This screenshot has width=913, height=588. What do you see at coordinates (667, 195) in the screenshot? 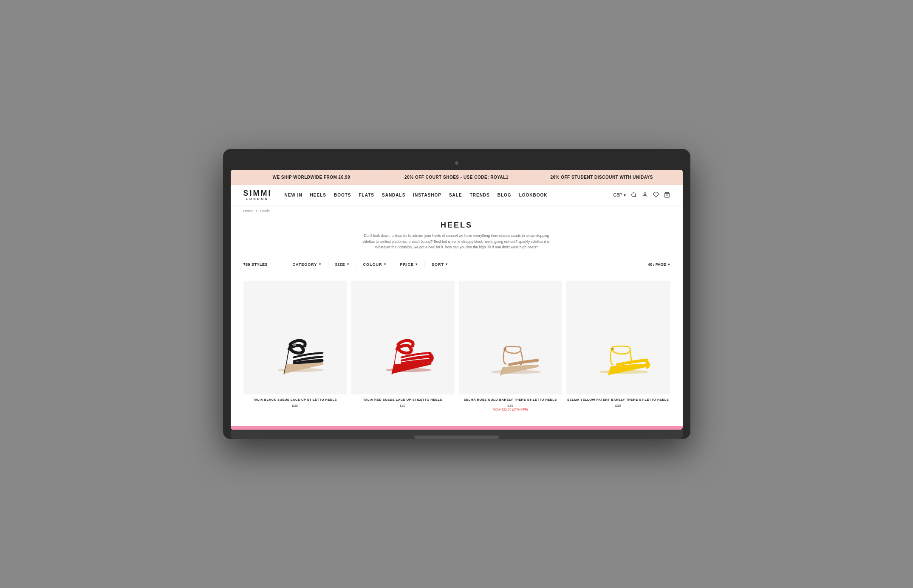
I see `cart-button` at bounding box center [667, 195].